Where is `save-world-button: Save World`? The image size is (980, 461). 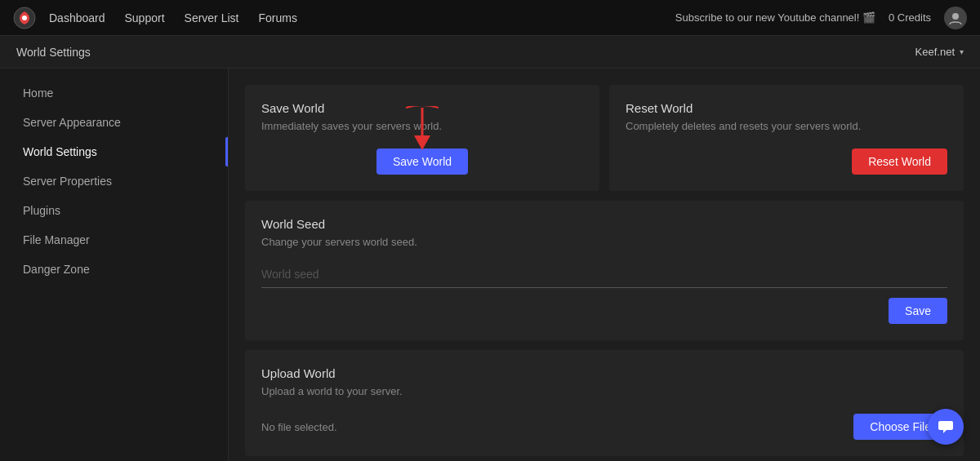 save-world-button: Save World is located at coordinates (422, 162).